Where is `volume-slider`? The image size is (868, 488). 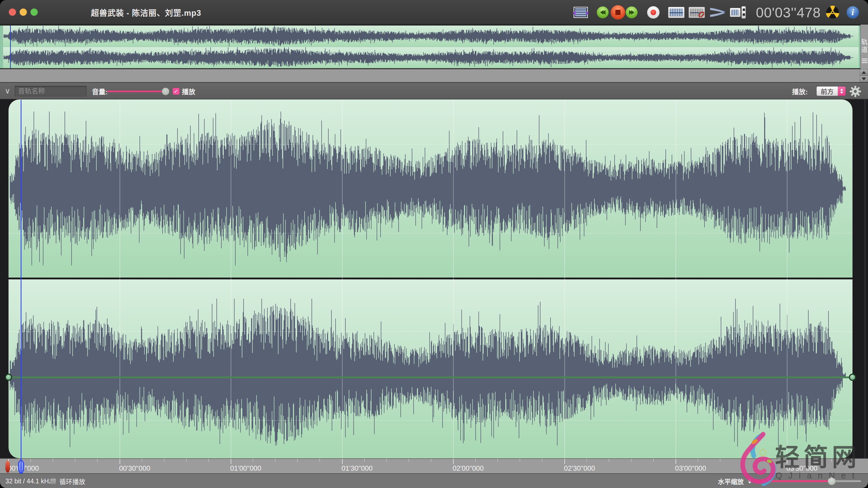 volume-slider is located at coordinates (137, 92).